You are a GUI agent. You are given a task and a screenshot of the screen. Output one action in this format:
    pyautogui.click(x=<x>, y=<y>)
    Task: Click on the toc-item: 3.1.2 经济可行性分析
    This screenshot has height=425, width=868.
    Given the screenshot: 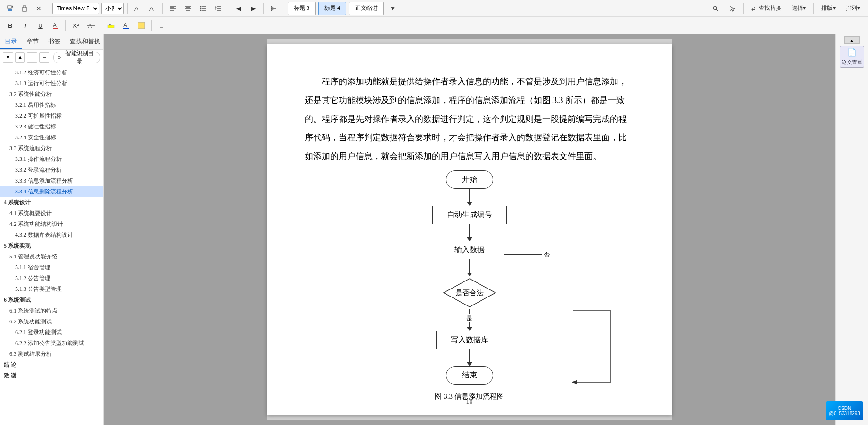 What is the action you would take?
    pyautogui.click(x=52, y=72)
    